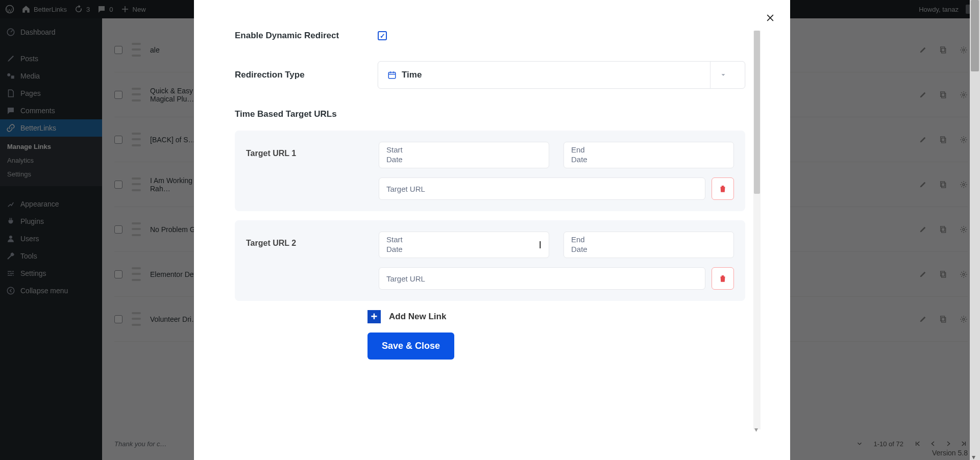 Image resolution: width=980 pixels, height=460 pixels. Describe the element at coordinates (490, 114) in the screenshot. I see `section-title: Time Based Target URLs` at that location.